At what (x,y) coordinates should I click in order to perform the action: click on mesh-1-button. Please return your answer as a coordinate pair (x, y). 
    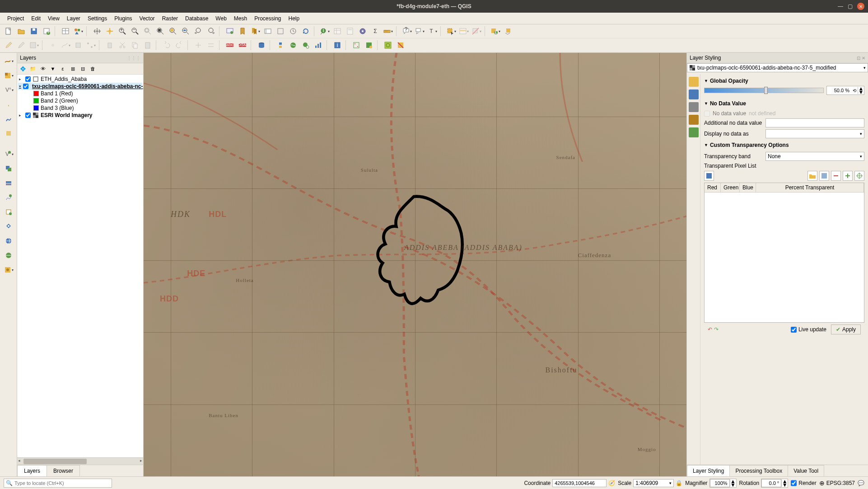
    Looking at the image, I should click on (198, 45).